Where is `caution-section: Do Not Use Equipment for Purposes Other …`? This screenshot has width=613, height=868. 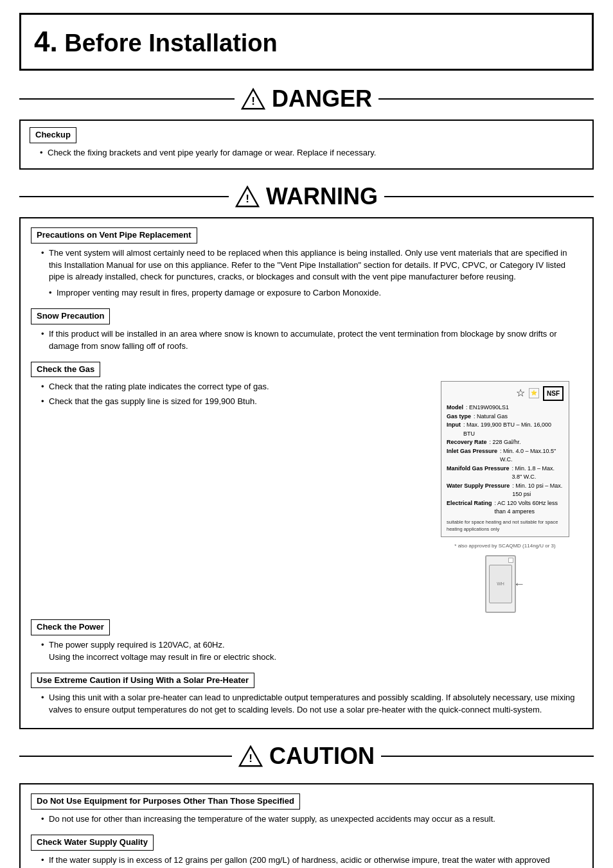 caution-section: Do Not Use Equipment for Purposes Other … is located at coordinates (306, 826).